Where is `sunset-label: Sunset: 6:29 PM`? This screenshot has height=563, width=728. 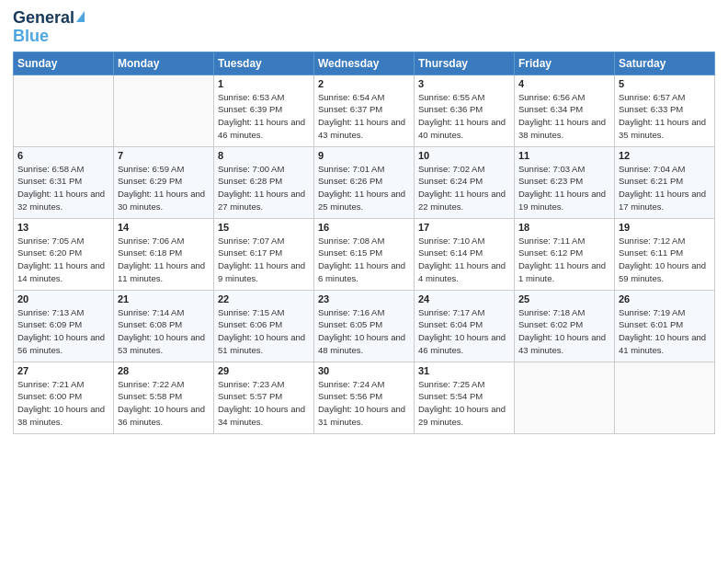 sunset-label: Sunset: 6:29 PM is located at coordinates (150, 180).